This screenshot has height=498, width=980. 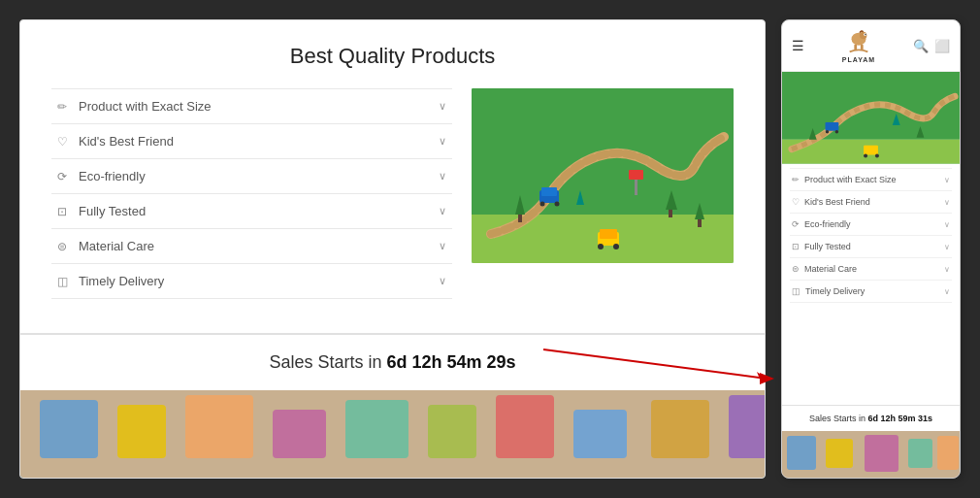 I want to click on accordion-item-product-size: ✏ Product with Exact Size ∨, so click(x=252, y=107).